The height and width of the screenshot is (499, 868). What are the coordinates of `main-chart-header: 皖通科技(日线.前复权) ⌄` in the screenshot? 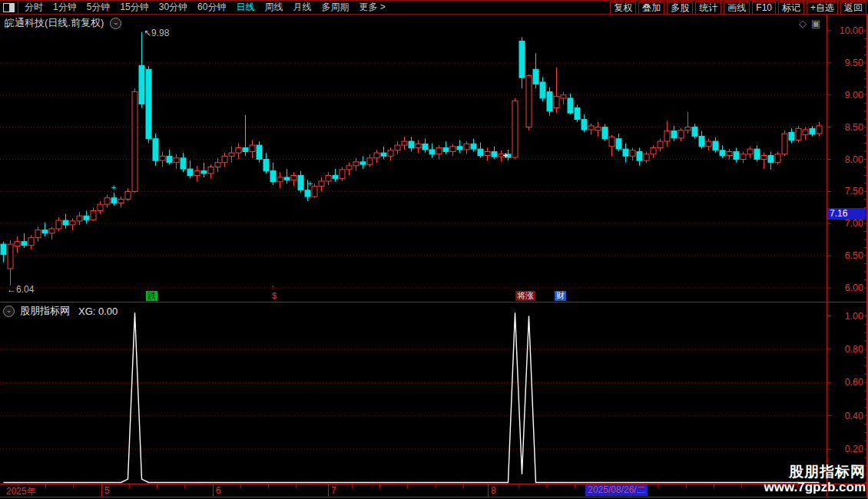 It's located at (63, 23).